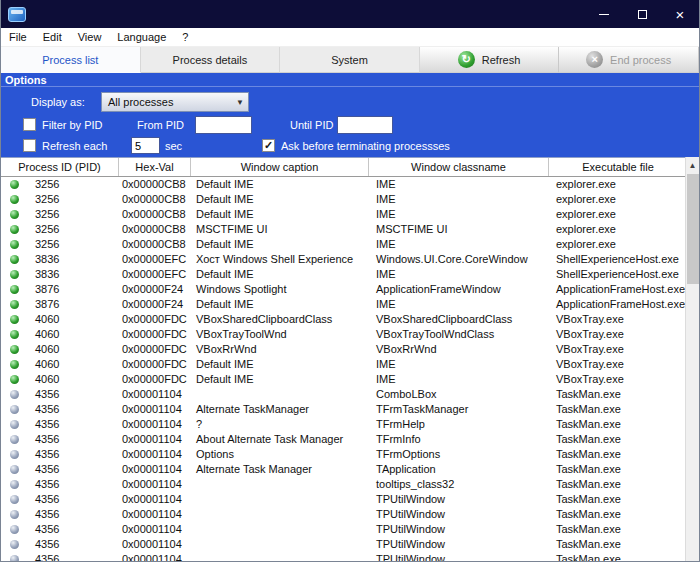 The height and width of the screenshot is (562, 700). Describe the element at coordinates (693, 229) in the screenshot. I see `scrollbar-thumb` at that location.